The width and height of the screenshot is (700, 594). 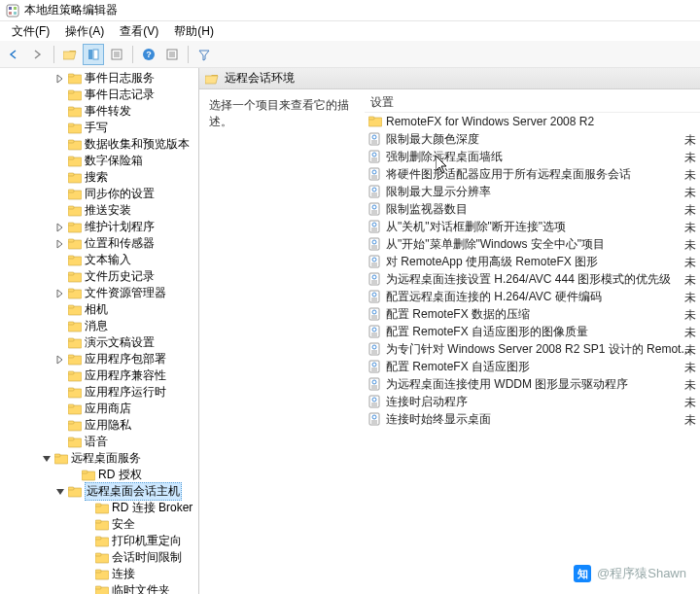 I want to click on list-item: RemoteFX for Windows Server 2008 R2, so click(x=533, y=122).